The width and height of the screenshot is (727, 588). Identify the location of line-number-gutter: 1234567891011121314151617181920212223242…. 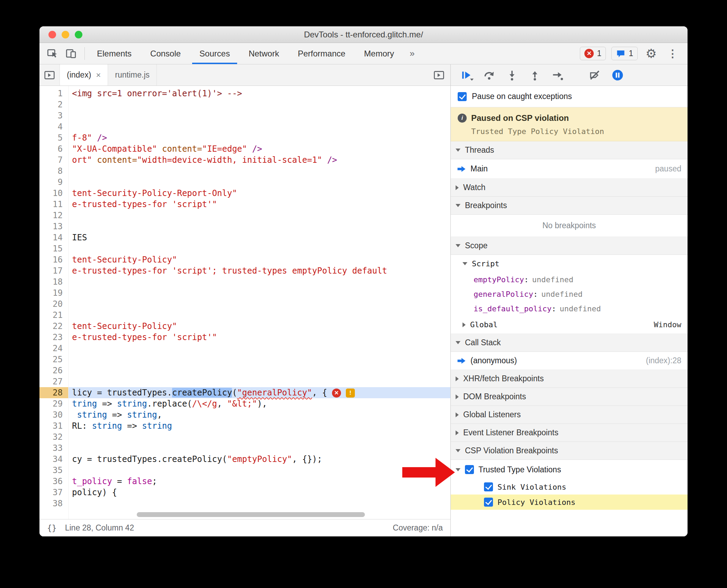
(54, 303).